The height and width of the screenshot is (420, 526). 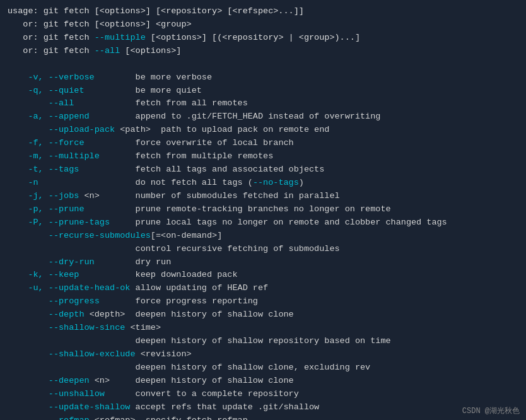 I want to click on opt-upload-pack: --upload-pack <path> path to upload pack…, so click(x=263, y=130).